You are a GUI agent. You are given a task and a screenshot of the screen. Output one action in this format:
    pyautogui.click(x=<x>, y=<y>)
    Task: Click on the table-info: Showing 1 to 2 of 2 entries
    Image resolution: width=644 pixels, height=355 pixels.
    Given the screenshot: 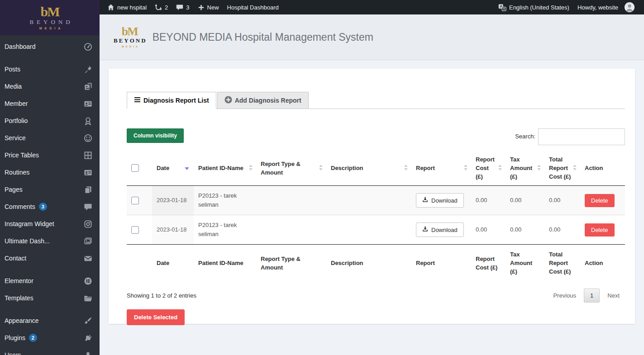 What is the action you would take?
    pyautogui.click(x=162, y=296)
    